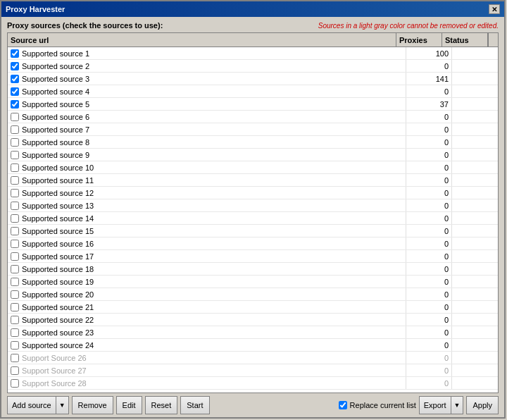  I want to click on table-row: Supported source 1100, so click(253, 54).